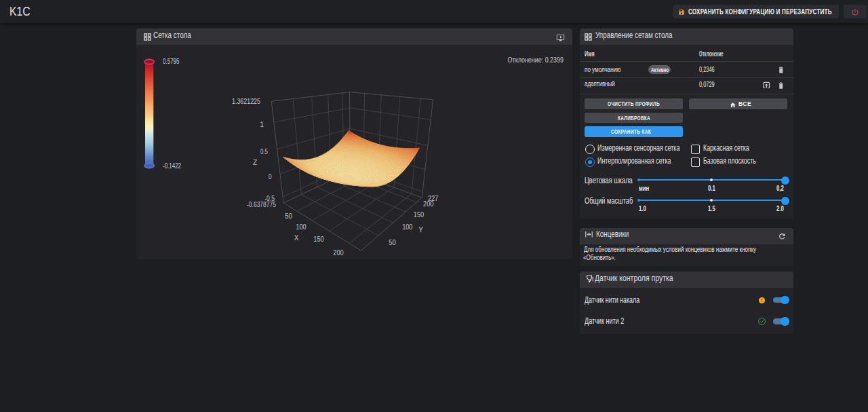  What do you see at coordinates (172, 166) in the screenshot?
I see `svg-text: -0.1422` at bounding box center [172, 166].